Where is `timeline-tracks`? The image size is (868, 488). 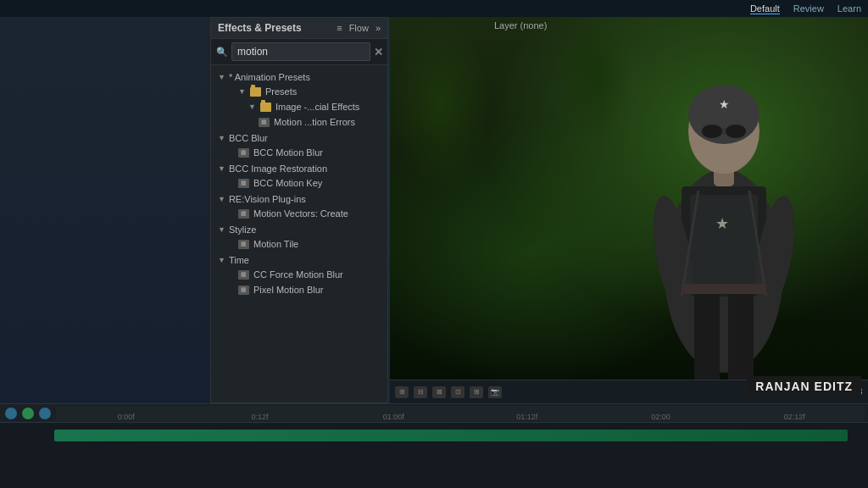
timeline-tracks is located at coordinates (434, 456).